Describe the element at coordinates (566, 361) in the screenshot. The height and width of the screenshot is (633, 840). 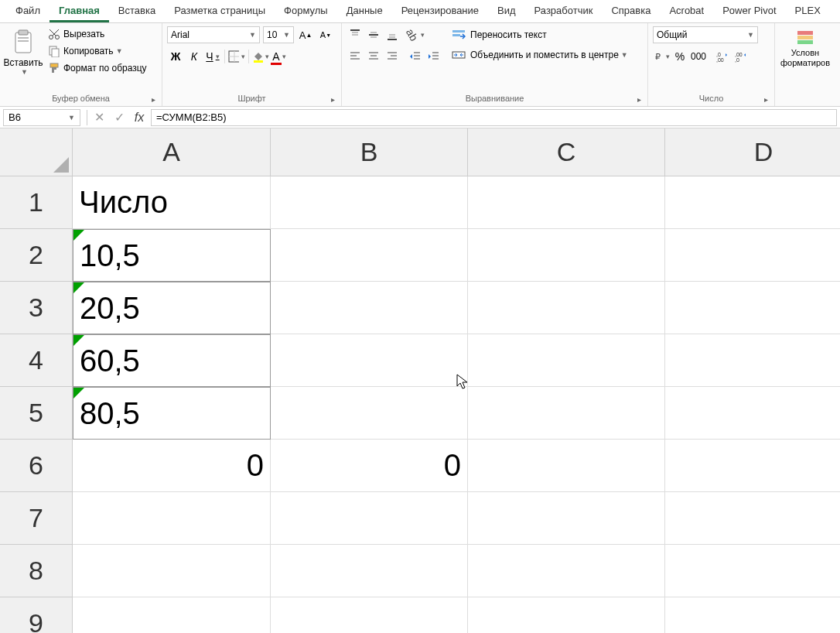
I see `cell-C4` at that location.